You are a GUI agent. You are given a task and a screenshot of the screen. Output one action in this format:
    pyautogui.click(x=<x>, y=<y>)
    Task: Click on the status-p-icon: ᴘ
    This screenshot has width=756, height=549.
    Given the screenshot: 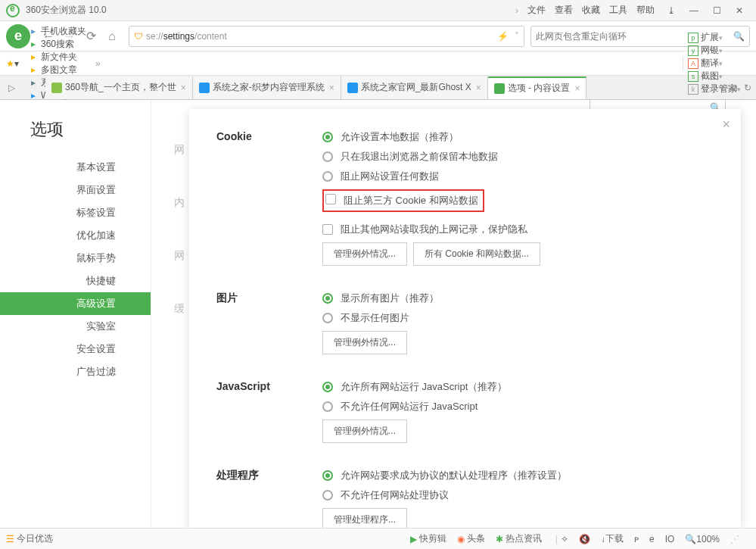 What is the action you would take?
    pyautogui.click(x=636, y=539)
    